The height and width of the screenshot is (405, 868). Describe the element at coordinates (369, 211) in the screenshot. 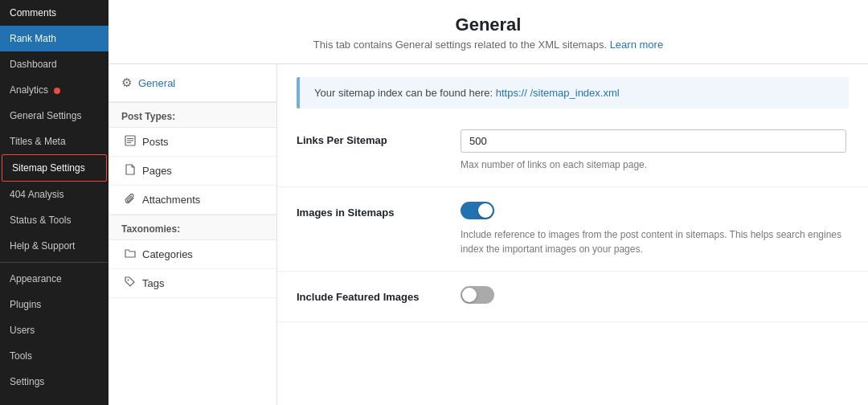

I see `images-in-sitemaps-label: Images in Sitemaps` at that location.